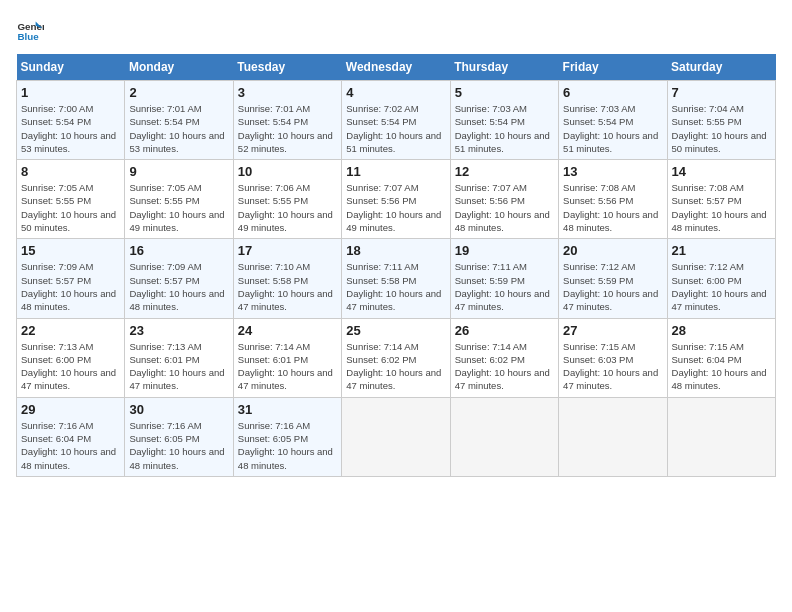 The width and height of the screenshot is (792, 612). I want to click on calendar-day-22: 22 Sunrise: 7:13 AM Sunset: 6:00 PM Dayl…, so click(71, 358).